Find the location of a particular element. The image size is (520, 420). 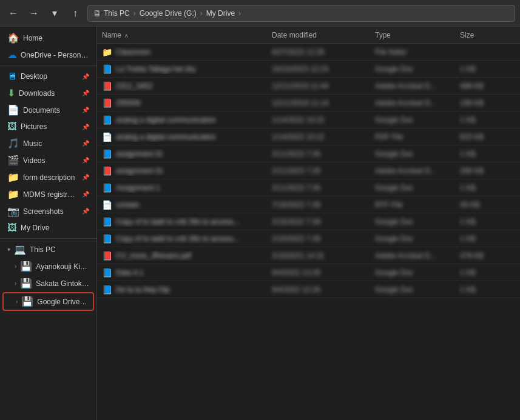

sidebar-label-thispc: This PC is located at coordinates (59, 250).